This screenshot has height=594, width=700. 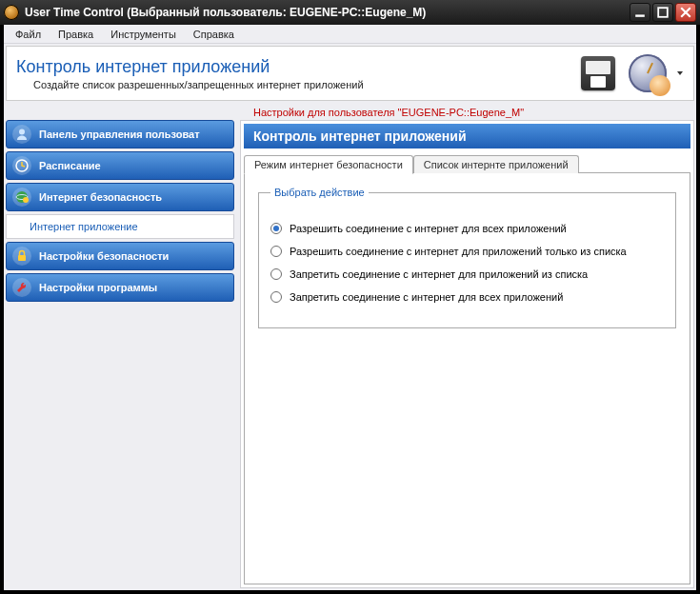 I want to click on settings-for-label: Настройки для пользователя "EUGENE-PC::E…, so click(x=350, y=112).